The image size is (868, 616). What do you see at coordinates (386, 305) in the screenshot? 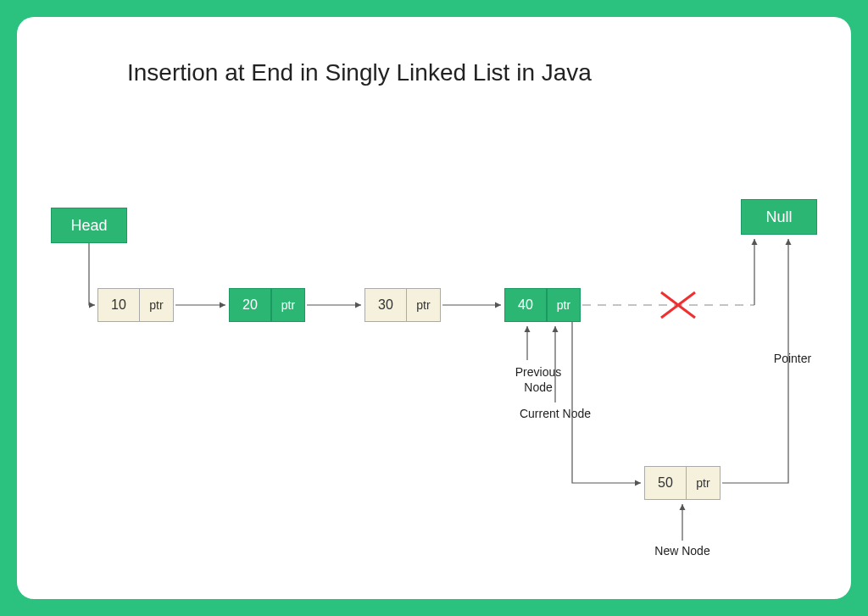
I see `node-data: 30` at bounding box center [386, 305].